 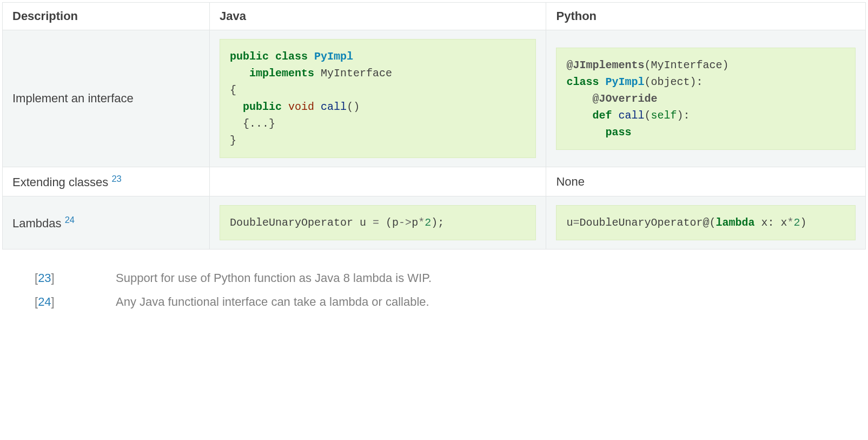 What do you see at coordinates (359, 278) in the screenshot?
I see `footnote-23: [23] Support for use of Python function …` at bounding box center [359, 278].